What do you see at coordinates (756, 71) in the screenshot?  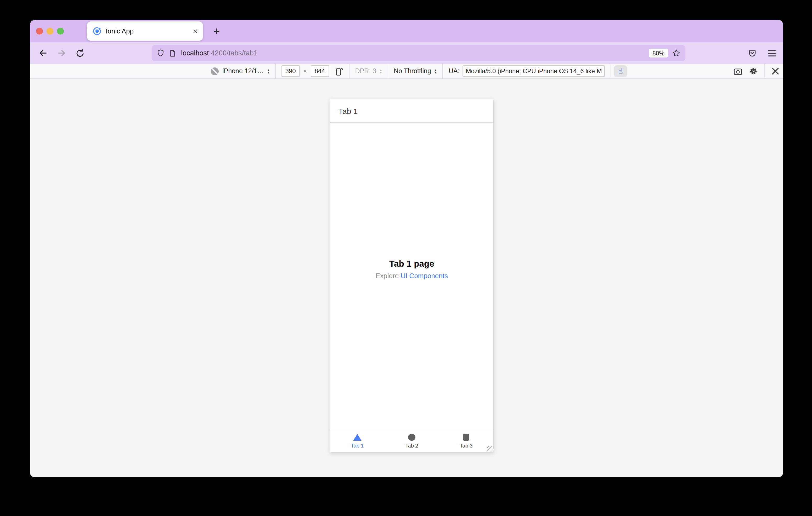 I see `rdm-right-controls` at bounding box center [756, 71].